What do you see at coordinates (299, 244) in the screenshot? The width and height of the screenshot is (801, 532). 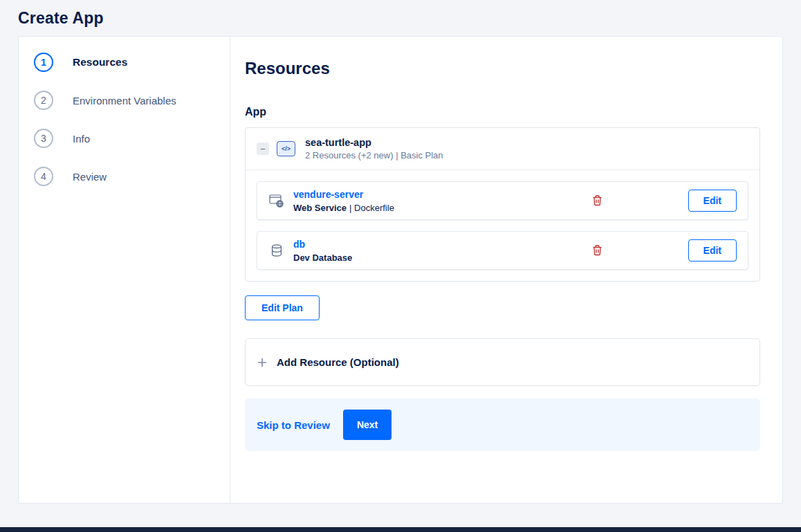 I see `resource-name-link: db` at bounding box center [299, 244].